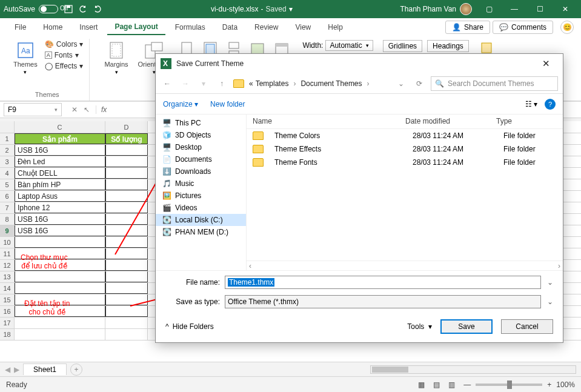 The height and width of the screenshot is (392, 581). What do you see at coordinates (436, 9) in the screenshot?
I see `user-account: Thanh Pham Van` at bounding box center [436, 9].